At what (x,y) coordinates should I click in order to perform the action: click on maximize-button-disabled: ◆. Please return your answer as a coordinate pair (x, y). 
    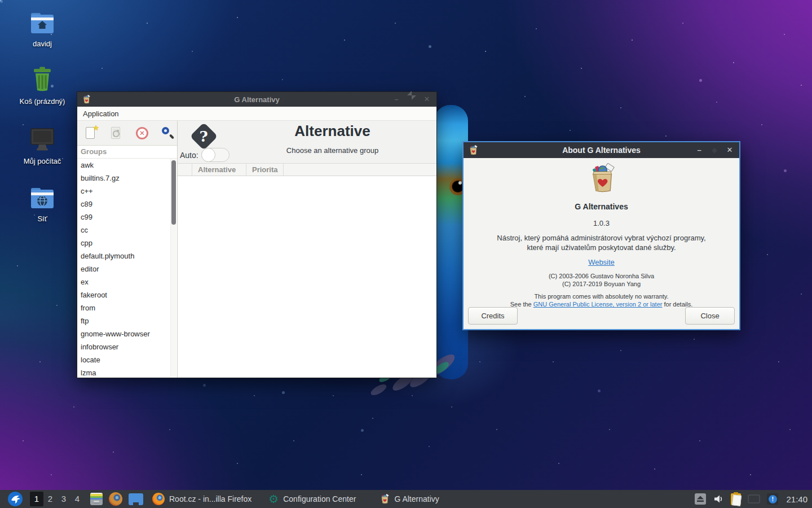
    Looking at the image, I should click on (714, 150).